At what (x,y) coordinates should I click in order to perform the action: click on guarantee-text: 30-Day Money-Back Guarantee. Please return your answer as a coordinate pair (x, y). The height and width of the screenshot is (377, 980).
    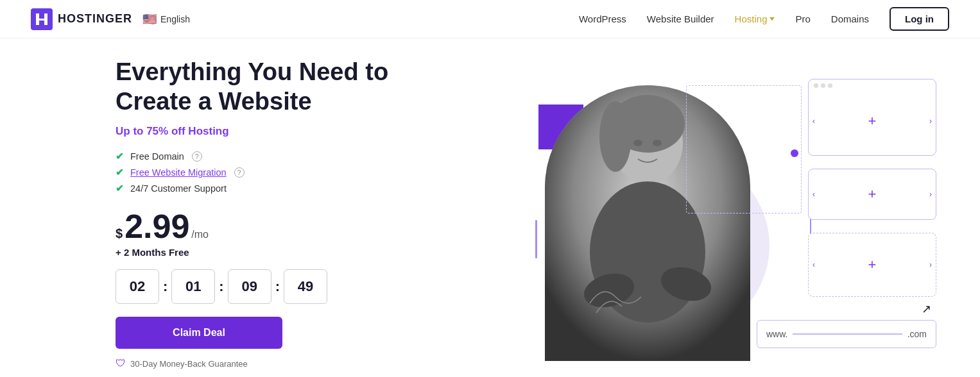
    Looking at the image, I should click on (189, 364).